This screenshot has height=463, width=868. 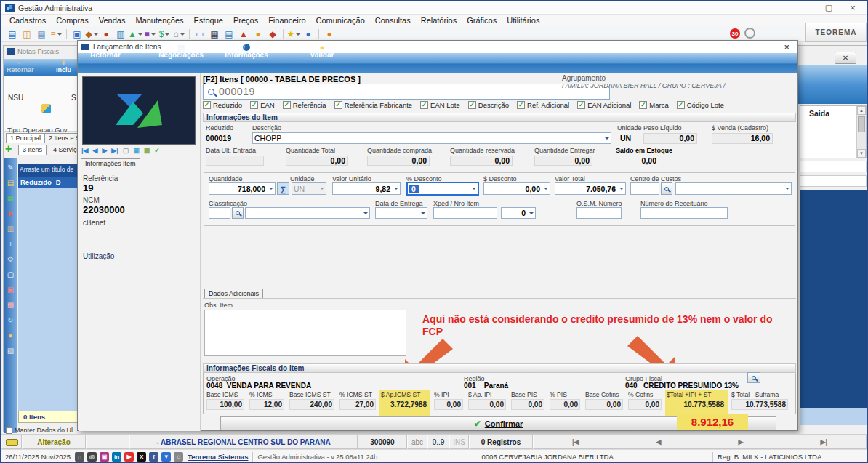 What do you see at coordinates (150, 34) in the screenshot?
I see `briefcase-icon: ■` at bounding box center [150, 34].